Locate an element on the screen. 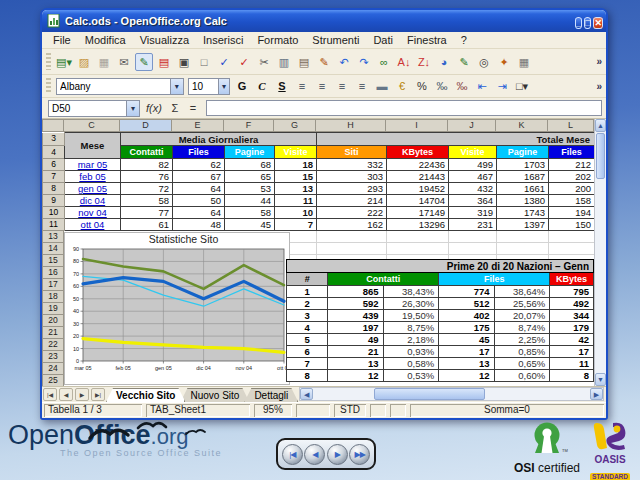 The height and width of the screenshot is (480, 640). merge-cells-icon: ▬ is located at coordinates (382, 86).